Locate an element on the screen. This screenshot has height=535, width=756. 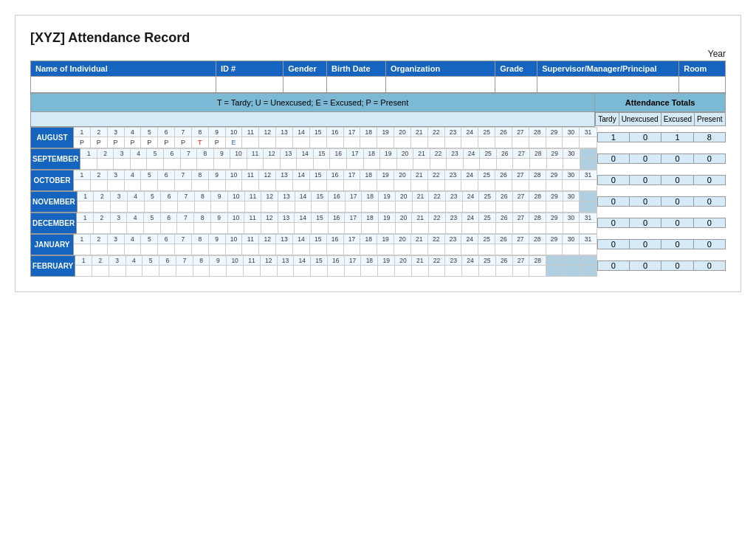
excused-total-3: 0 is located at coordinates (678, 202).